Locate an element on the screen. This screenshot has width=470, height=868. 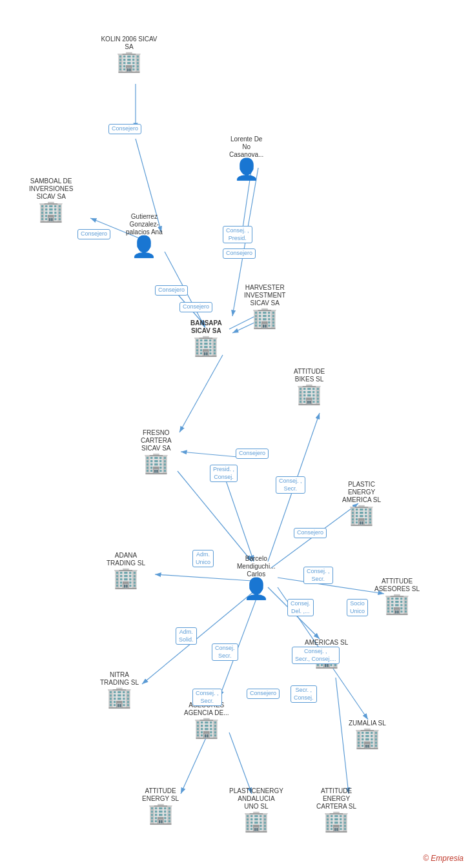
node-zumalia: ZUMALIA SL 🏢 is located at coordinates (367, 734).